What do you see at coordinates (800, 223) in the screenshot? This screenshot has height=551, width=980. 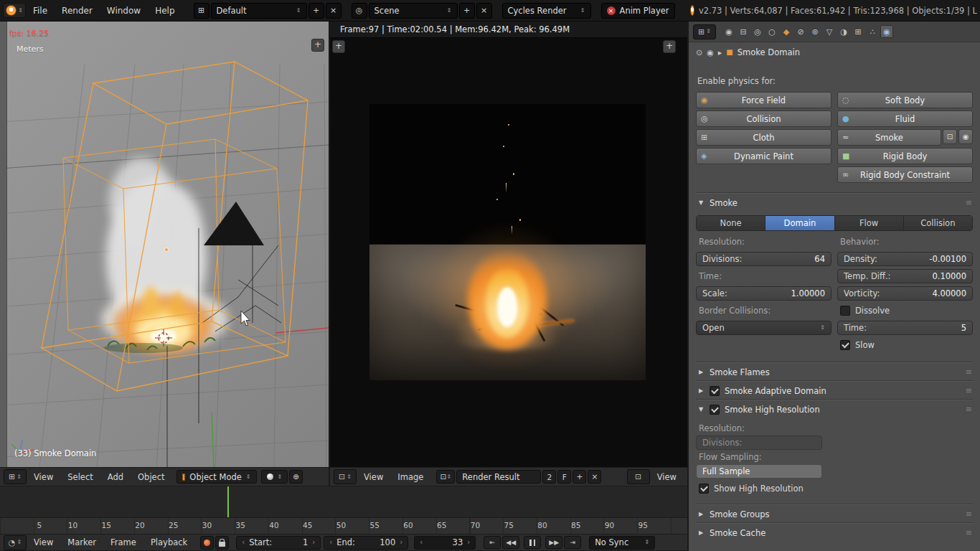 I see `tab-domain: Domain` at bounding box center [800, 223].